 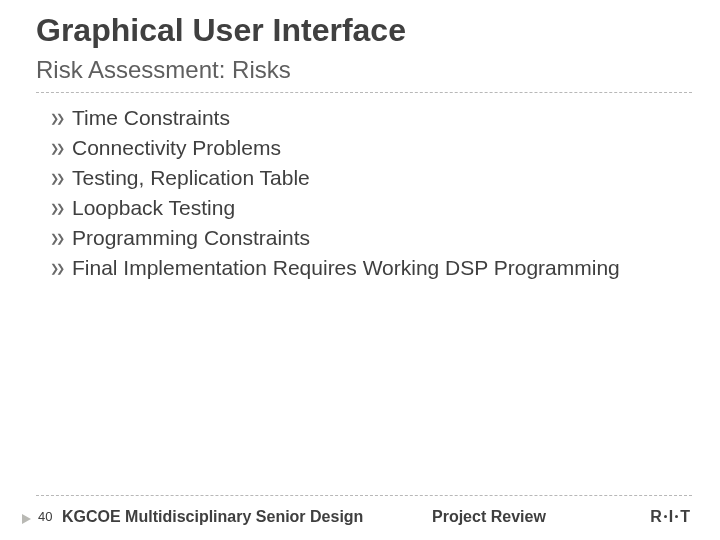 I want to click on bullet-text: Final Implementation Requires Working DS…, so click(x=346, y=268).